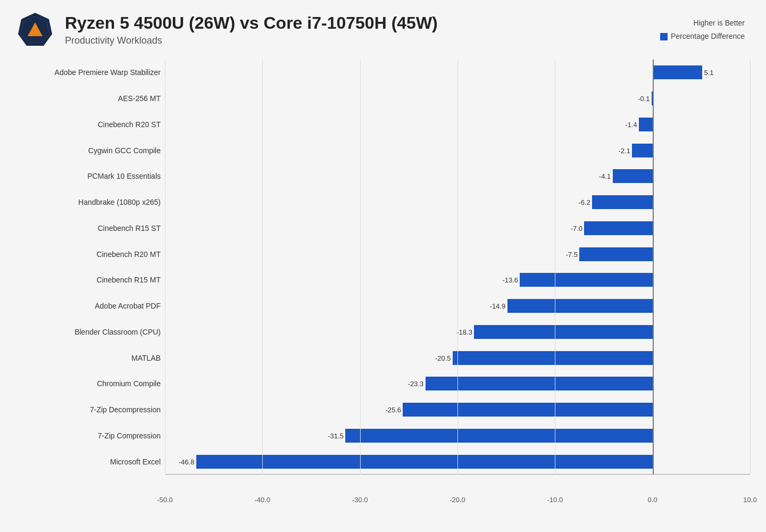 This screenshot has height=532, width=766. What do you see at coordinates (605, 177) in the screenshot?
I see `bar-value-label: -4.1` at bounding box center [605, 177].